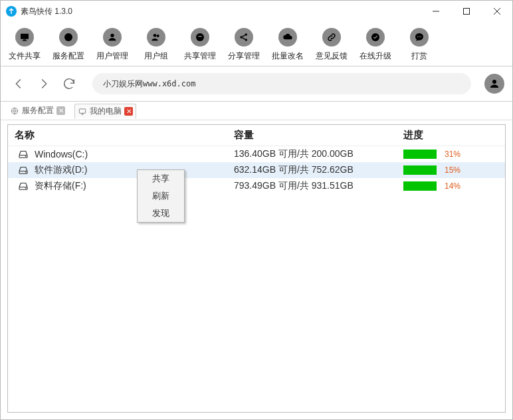  I want to click on toolbar-label: 打赏, so click(419, 56).